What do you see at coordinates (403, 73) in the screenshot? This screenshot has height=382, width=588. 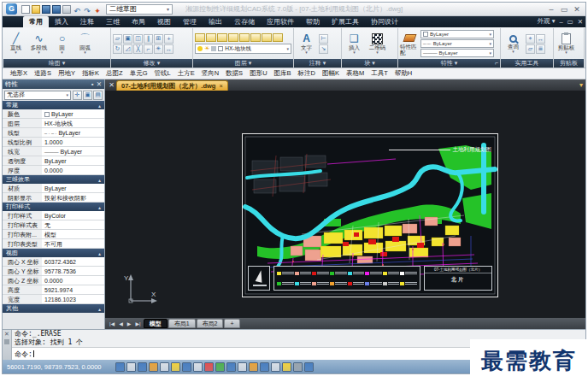 I see `menu-帮助H: 帮助H` at bounding box center [403, 73].